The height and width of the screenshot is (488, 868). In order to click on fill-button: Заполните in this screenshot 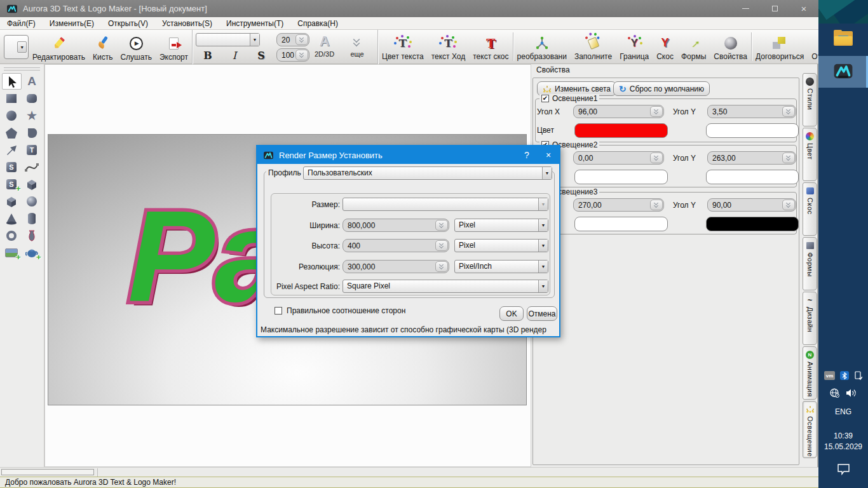, I will do `click(593, 47)`.